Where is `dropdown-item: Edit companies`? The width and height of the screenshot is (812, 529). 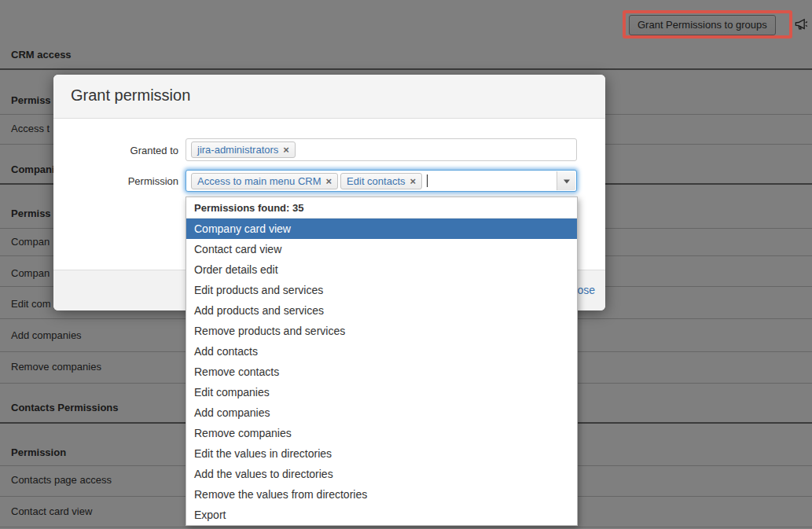
dropdown-item: Edit companies is located at coordinates (382, 392).